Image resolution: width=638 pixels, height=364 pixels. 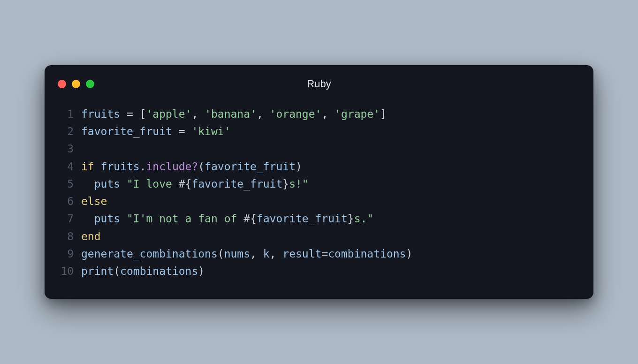 What do you see at coordinates (90, 84) in the screenshot?
I see `maximize-icon` at bounding box center [90, 84].